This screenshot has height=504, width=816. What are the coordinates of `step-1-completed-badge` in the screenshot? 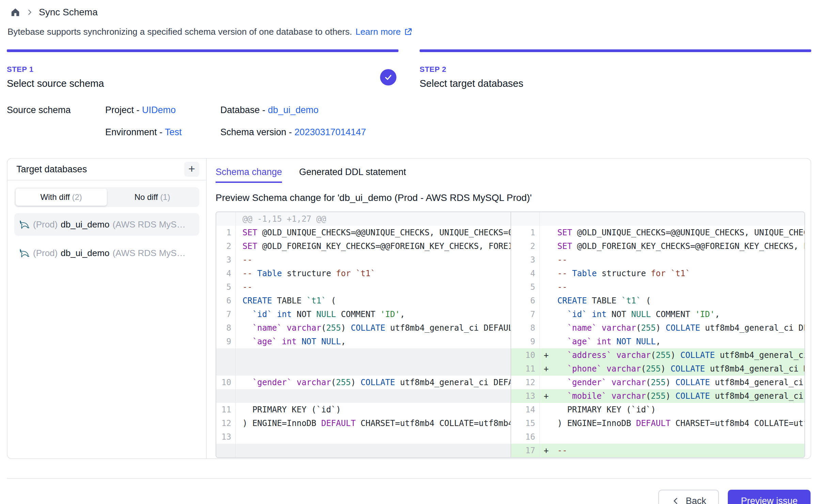 It's located at (388, 77).